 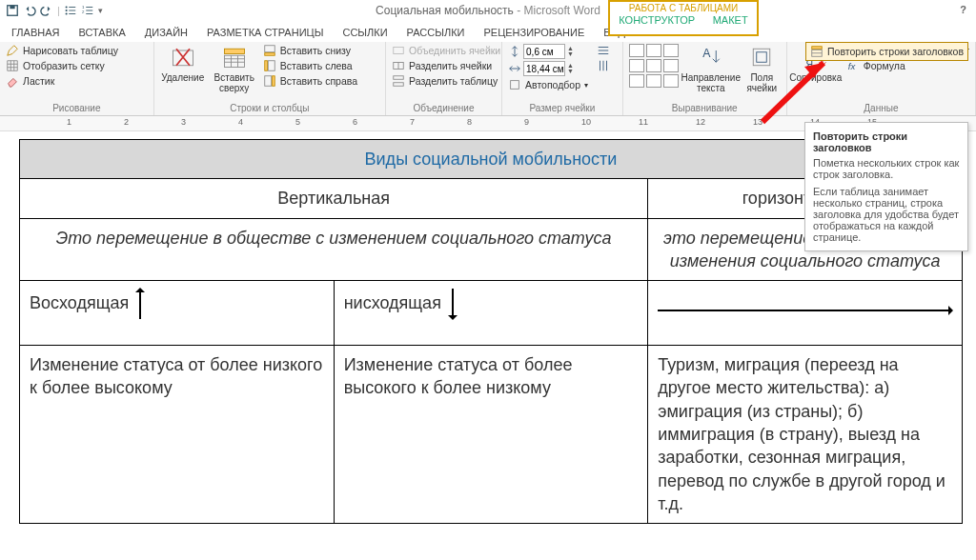 I want to click on arrow-up-icon, so click(x=140, y=304).